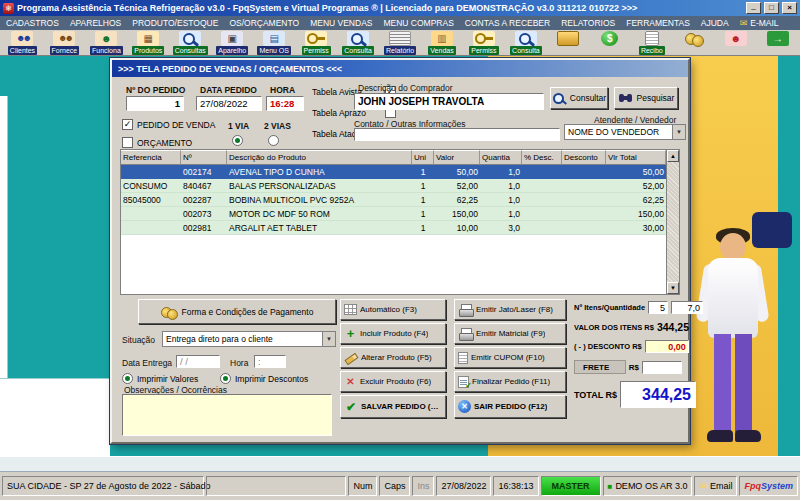  I want to click on via2-radio, so click(274, 140).